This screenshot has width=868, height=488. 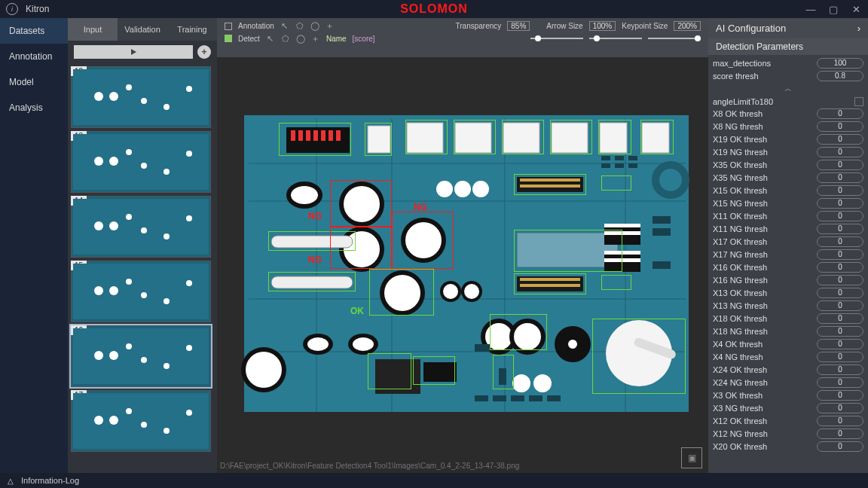 What do you see at coordinates (142, 29) in the screenshot?
I see `tab-validation: Validation` at bounding box center [142, 29].